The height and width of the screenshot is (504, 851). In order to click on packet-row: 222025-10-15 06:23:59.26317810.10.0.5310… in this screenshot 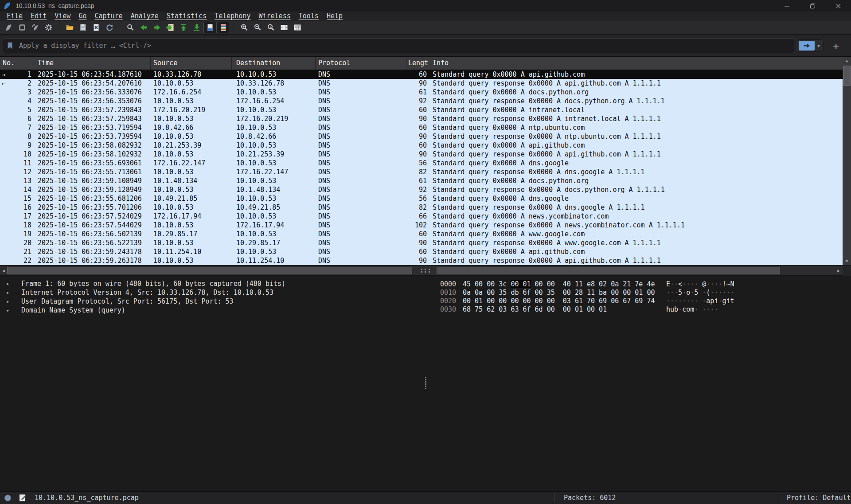, I will do `click(421, 261)`.